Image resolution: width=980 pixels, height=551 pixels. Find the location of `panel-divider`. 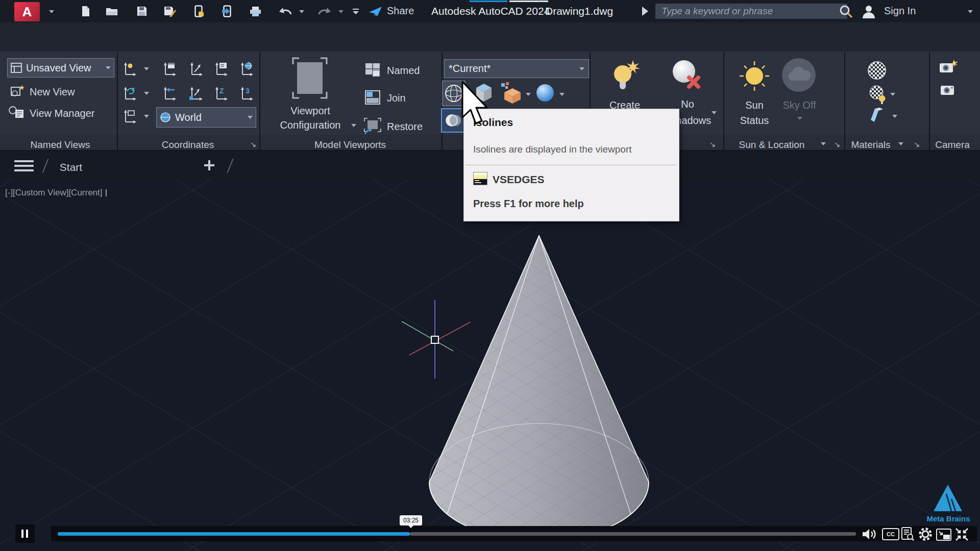

panel-divider is located at coordinates (724, 101).